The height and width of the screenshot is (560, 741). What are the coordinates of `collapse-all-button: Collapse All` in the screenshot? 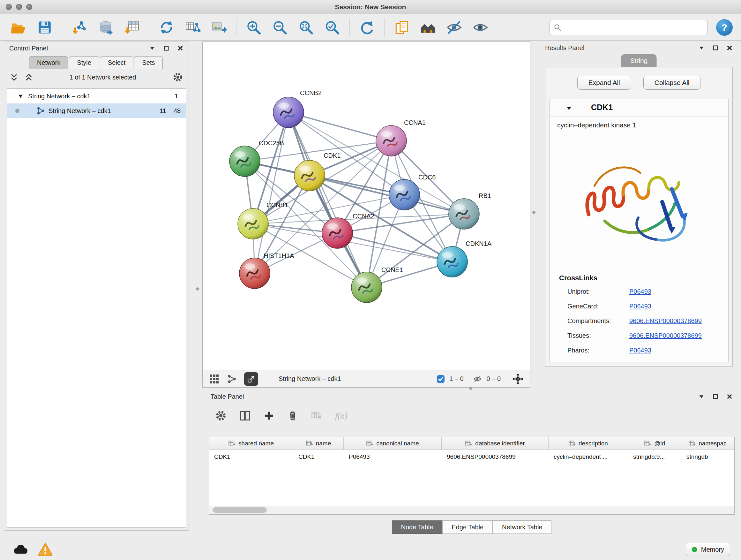 It's located at (672, 83).